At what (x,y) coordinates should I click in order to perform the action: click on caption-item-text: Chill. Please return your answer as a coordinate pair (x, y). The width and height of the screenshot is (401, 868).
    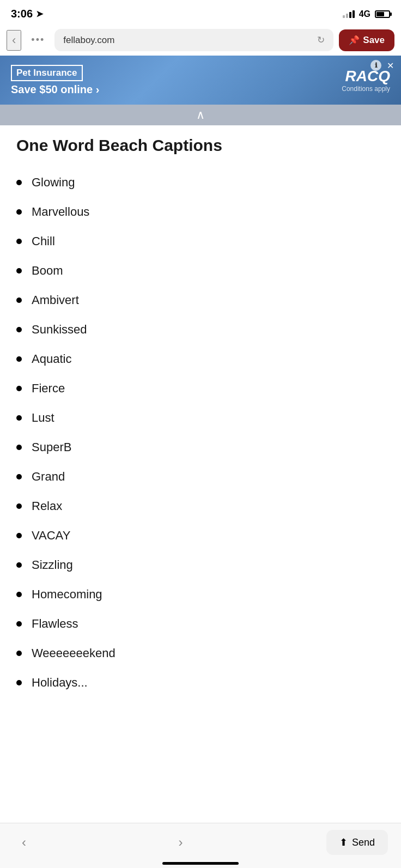
    Looking at the image, I should click on (44, 241).